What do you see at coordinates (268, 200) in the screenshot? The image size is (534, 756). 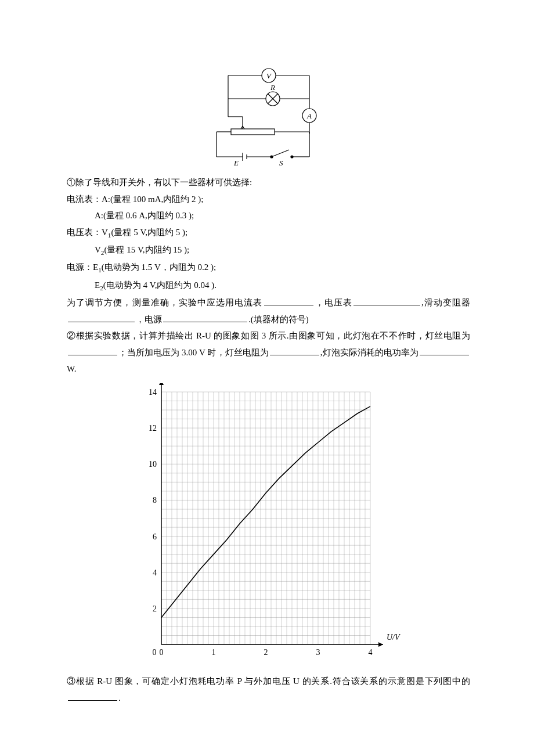 I see `ammeter-line-1: 电流表：A:(量程 100 mA,内阻约 2 );` at bounding box center [268, 200].